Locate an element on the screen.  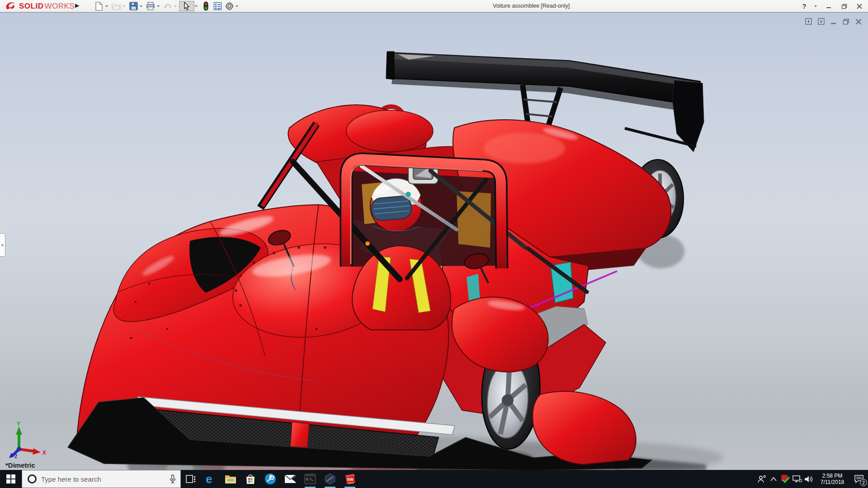
print-icon is located at coordinates (151, 6).